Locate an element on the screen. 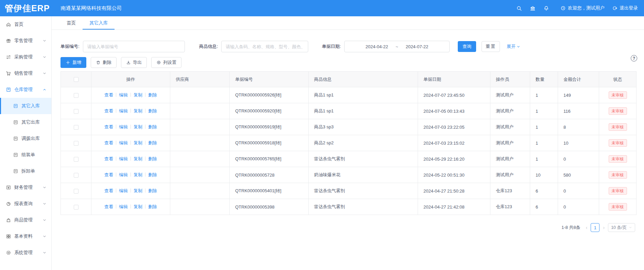  help-icon: ? is located at coordinates (634, 58).